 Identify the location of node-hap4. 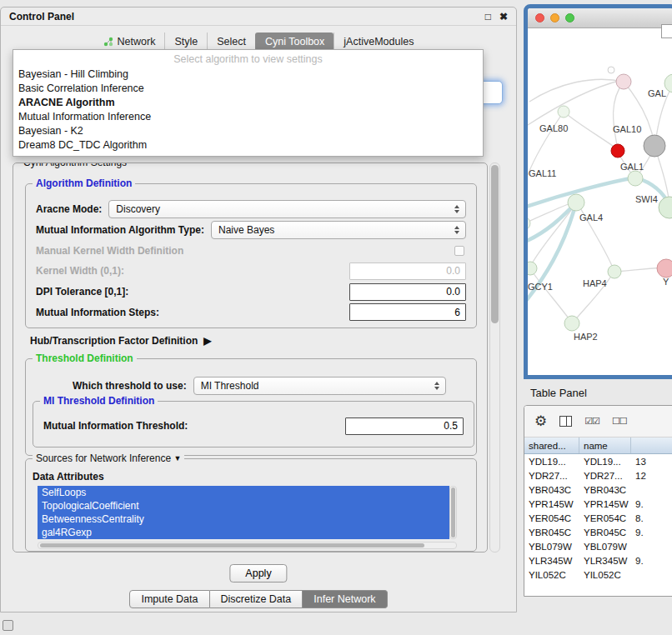
(614, 272).